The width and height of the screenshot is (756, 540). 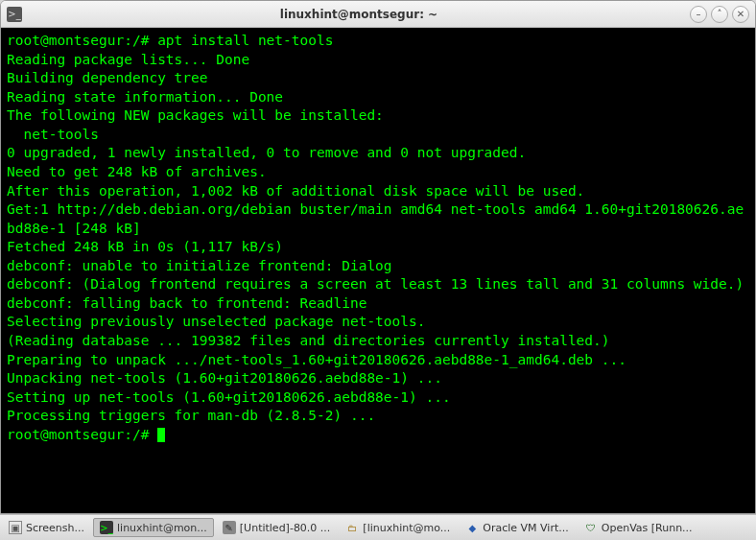 What do you see at coordinates (378, 322) in the screenshot?
I see `terminal-line: Selecting previously unselected package …` at bounding box center [378, 322].